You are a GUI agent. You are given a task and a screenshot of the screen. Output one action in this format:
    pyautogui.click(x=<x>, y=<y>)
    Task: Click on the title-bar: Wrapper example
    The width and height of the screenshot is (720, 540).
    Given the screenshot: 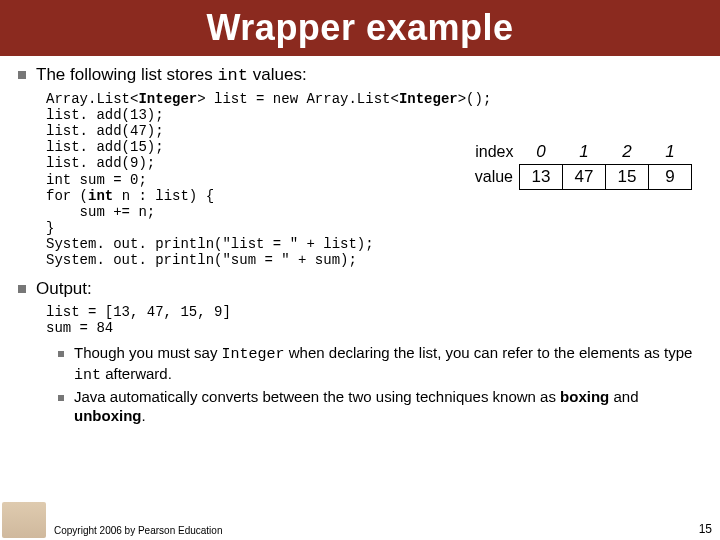 What is the action you would take?
    pyautogui.click(x=360, y=28)
    